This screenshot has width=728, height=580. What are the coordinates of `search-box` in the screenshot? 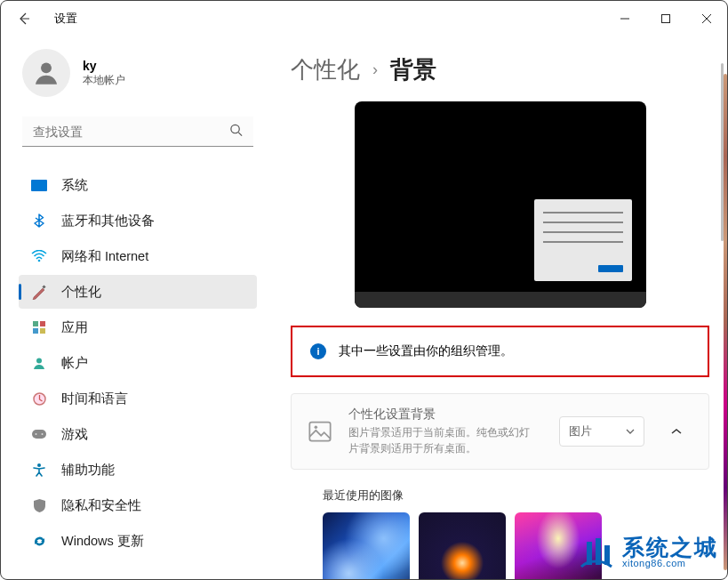 It's located at (138, 132).